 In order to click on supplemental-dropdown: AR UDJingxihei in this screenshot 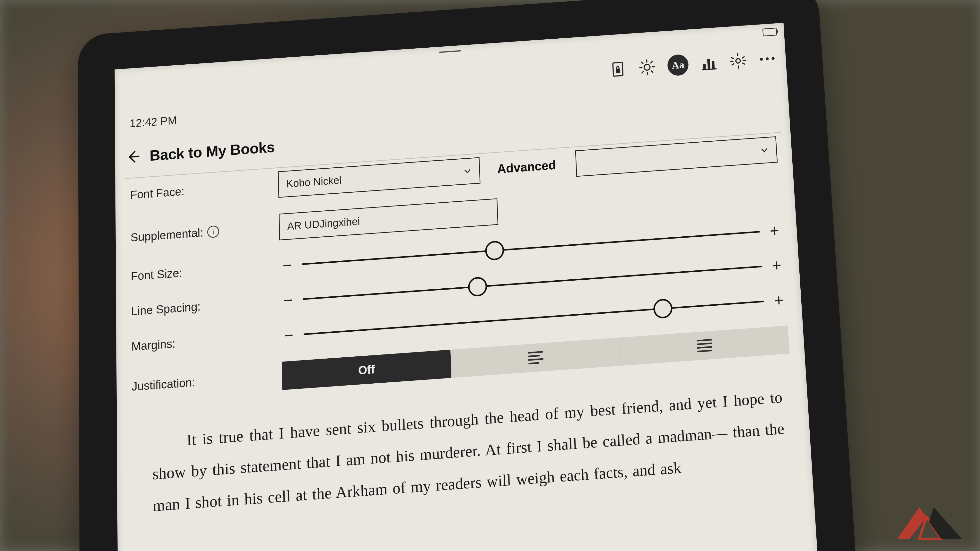, I will do `click(389, 219)`.